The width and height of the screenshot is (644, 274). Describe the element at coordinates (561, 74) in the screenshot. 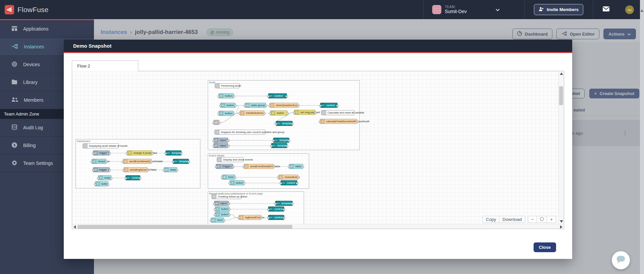

I see `scroll-up-arrow` at that location.